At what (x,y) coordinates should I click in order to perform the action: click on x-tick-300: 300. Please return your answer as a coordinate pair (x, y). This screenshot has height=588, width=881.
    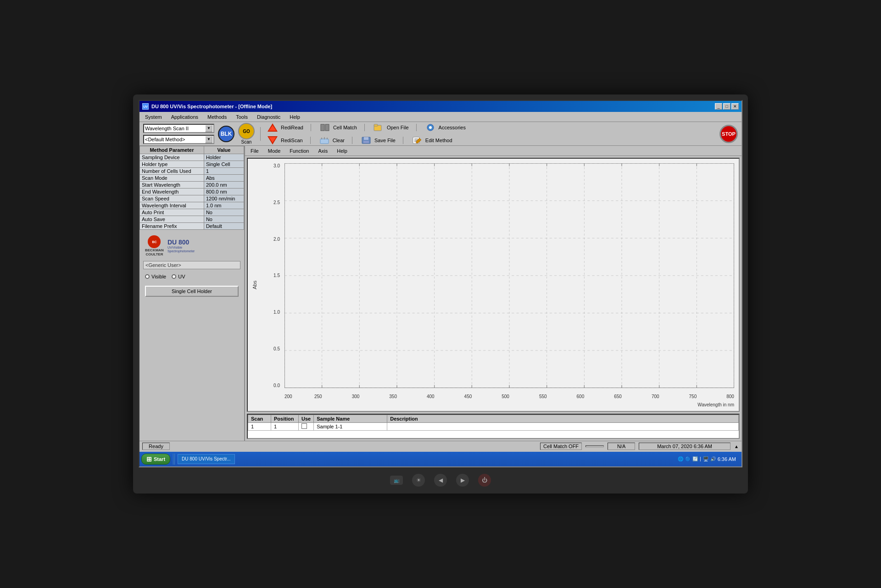
    Looking at the image, I should click on (356, 396).